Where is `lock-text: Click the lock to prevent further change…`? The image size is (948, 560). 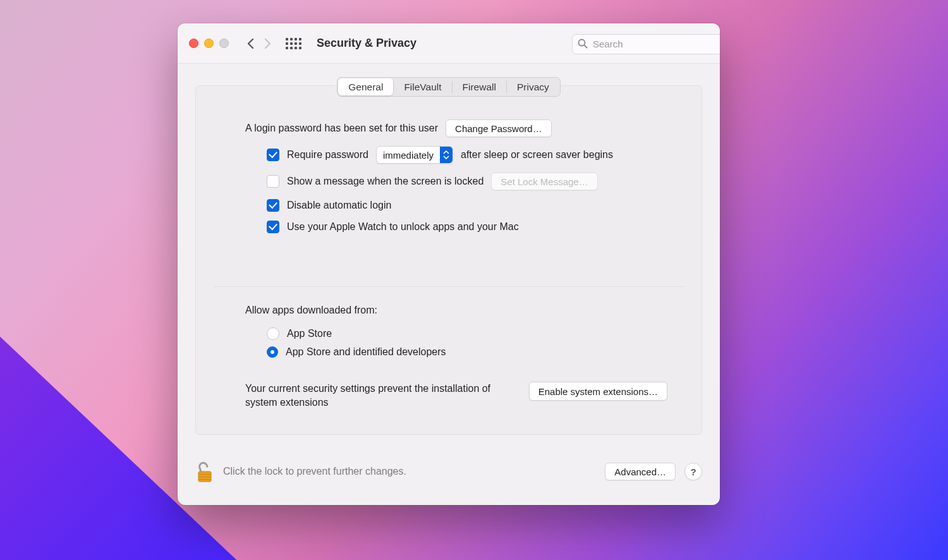
lock-text: Click the lock to prevent further change… is located at coordinates (315, 472).